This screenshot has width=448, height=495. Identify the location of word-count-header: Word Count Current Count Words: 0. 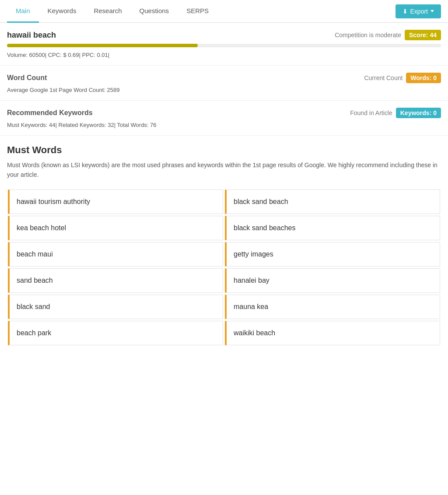
(224, 78).